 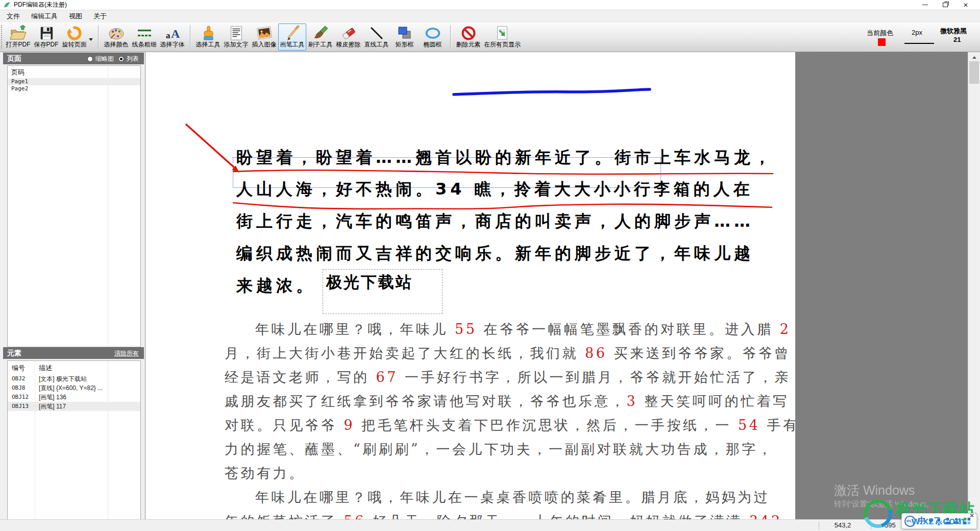 I want to click on restore-icon, so click(x=945, y=5).